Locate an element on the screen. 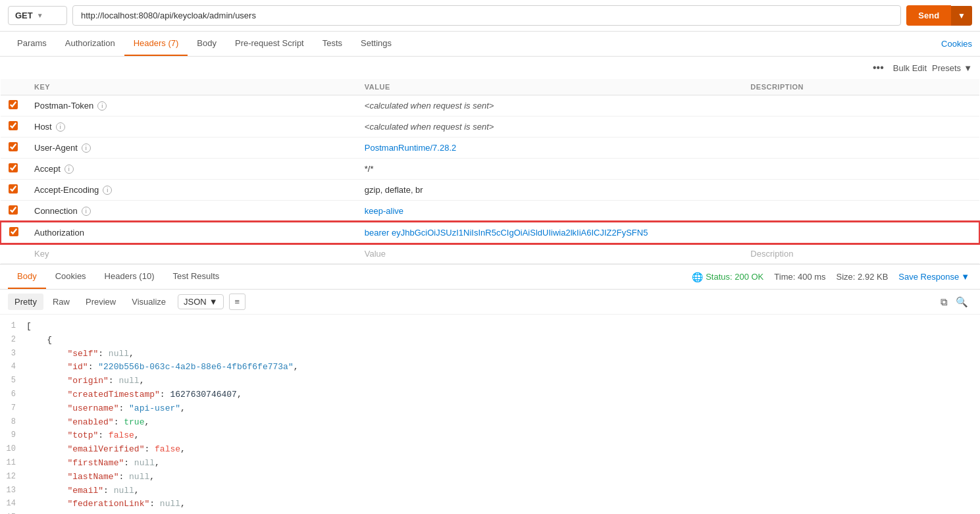  row-value-cell: PostmanRuntime/7.28.2 is located at coordinates (550, 148).